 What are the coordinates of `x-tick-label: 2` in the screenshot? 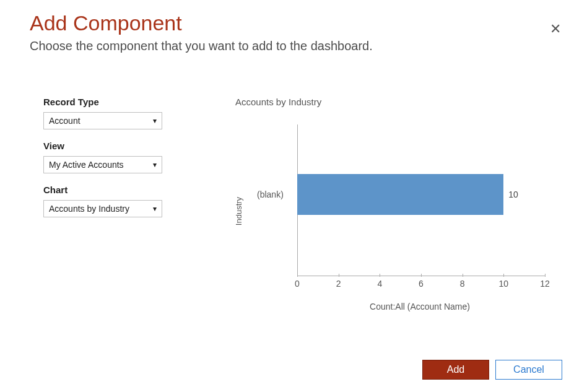 It's located at (339, 284).